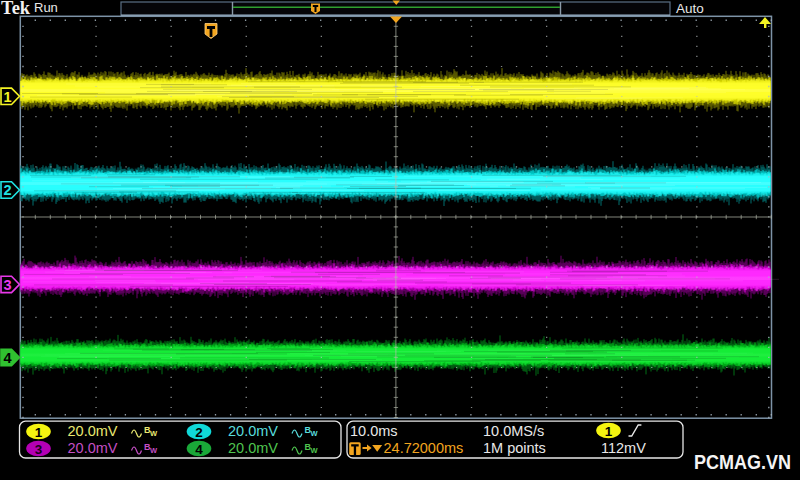 This screenshot has width=800, height=480. What do you see at coordinates (374, 431) in the screenshot?
I see `svg-text: 10.0ms` at bounding box center [374, 431].